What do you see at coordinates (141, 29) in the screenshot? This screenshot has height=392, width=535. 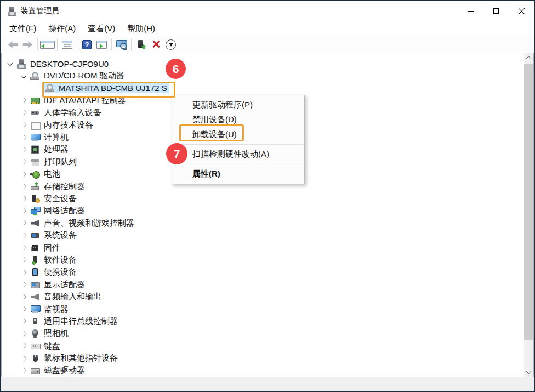 I see `menubar-item: 帮助(H)` at bounding box center [141, 29].